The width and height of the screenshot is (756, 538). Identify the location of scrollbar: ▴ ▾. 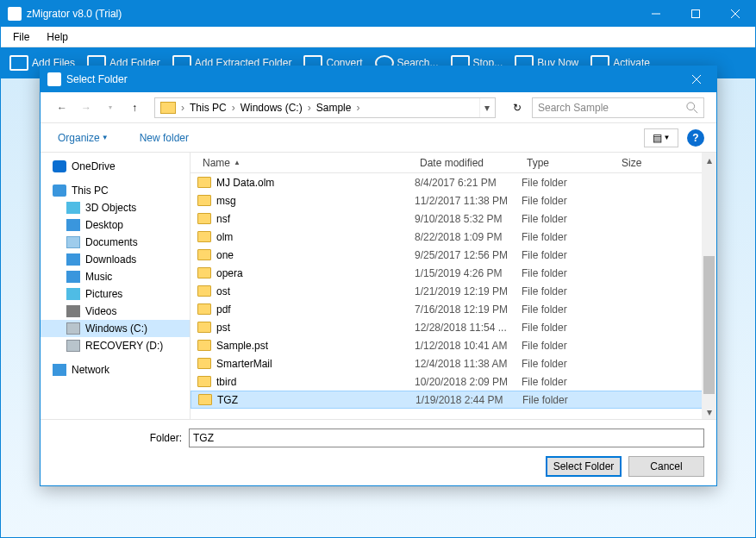
(709, 286).